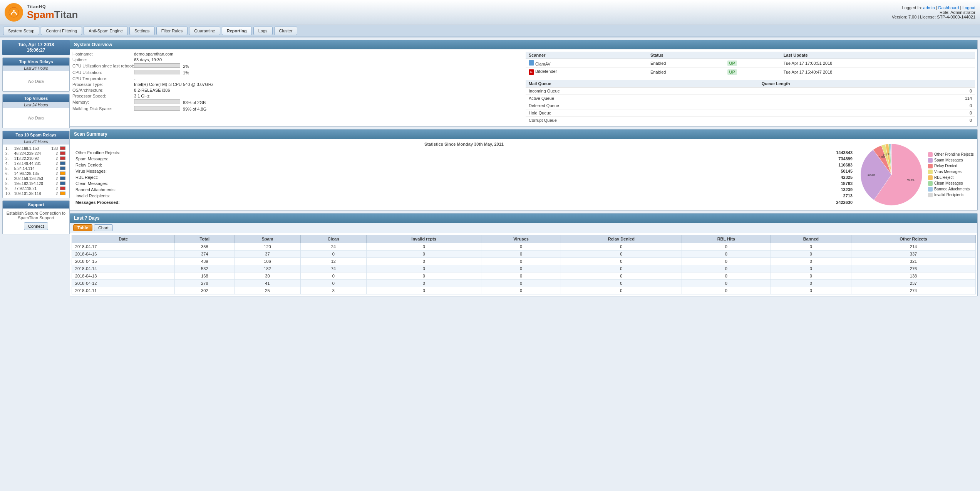 The height and width of the screenshot is (491, 980). I want to click on table-cell: 278, so click(205, 284).